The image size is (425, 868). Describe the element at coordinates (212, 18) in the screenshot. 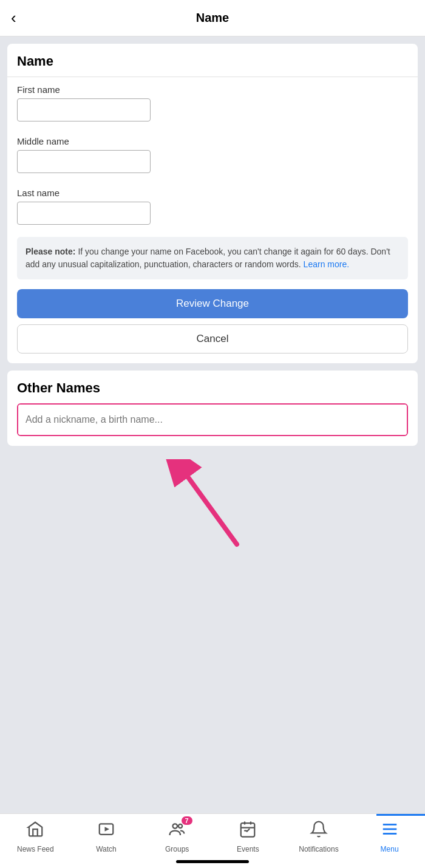

I see `top-bar: ‹ Name` at that location.